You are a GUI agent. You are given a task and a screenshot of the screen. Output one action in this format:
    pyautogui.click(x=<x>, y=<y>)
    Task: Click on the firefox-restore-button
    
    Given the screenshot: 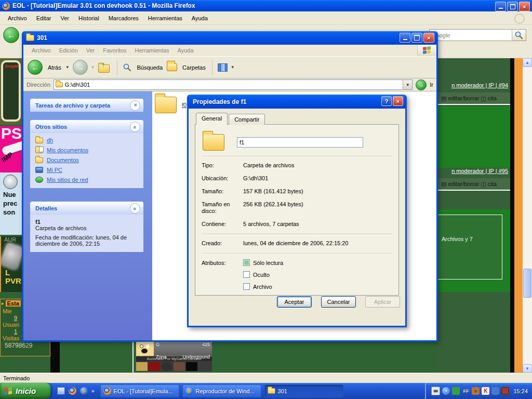 What is the action you would take?
    pyautogui.click(x=512, y=6)
    